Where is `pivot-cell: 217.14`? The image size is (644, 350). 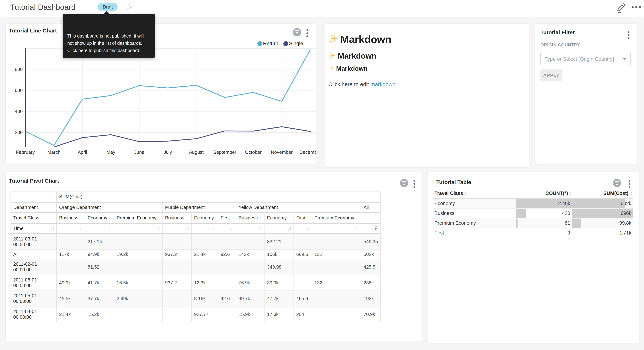 pivot-cell: 217.14 is located at coordinates (100, 242).